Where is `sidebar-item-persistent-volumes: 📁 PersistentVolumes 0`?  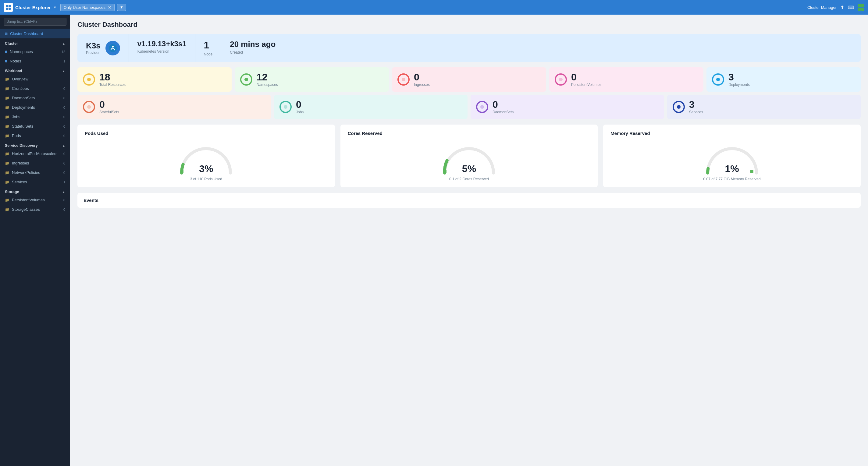
sidebar-item-persistent-volumes: 📁 PersistentVolumes 0 is located at coordinates (35, 200).